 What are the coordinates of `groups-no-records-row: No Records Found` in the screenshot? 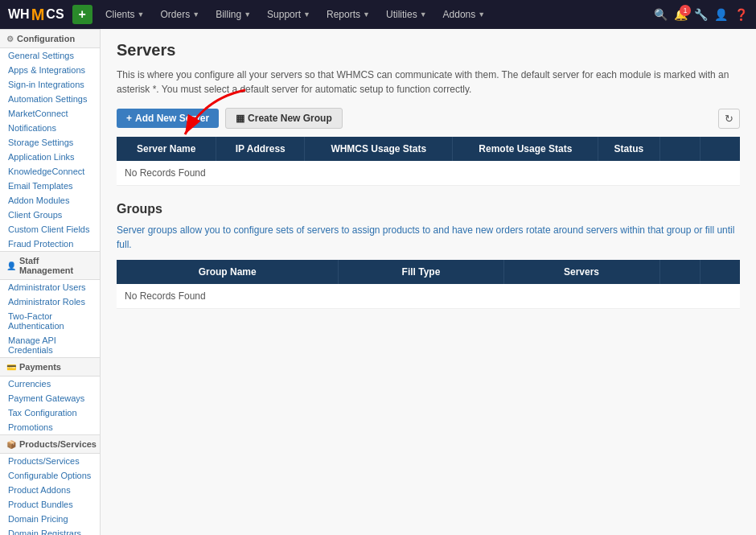 It's located at (428, 296).